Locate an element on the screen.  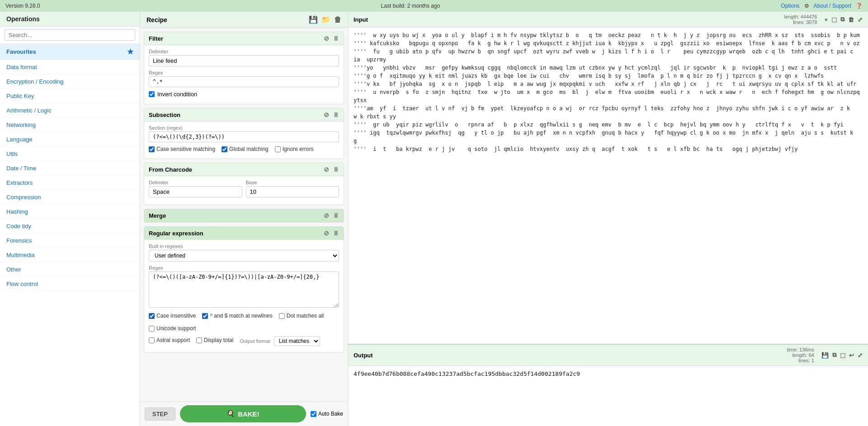
options-link: Options is located at coordinates (790, 6).